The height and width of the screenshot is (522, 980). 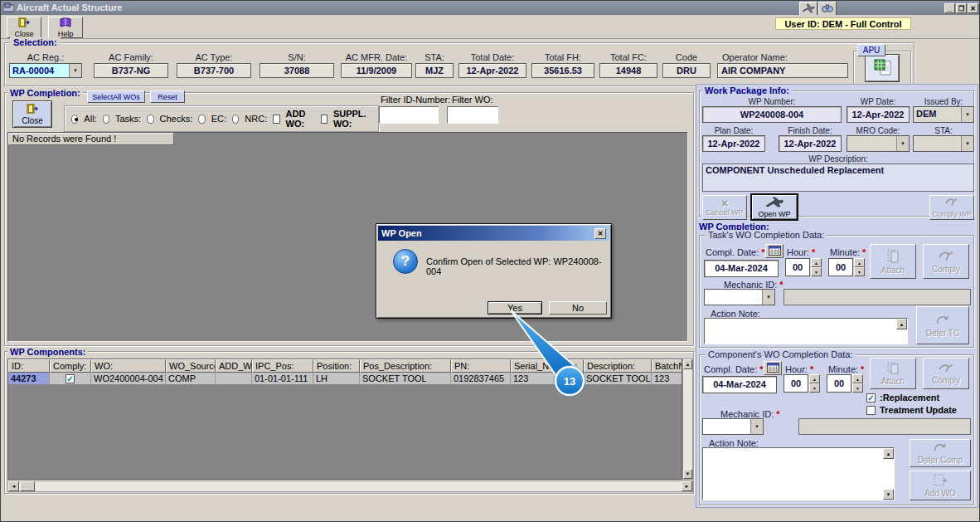 I want to click on cell-description: SOCKET TOOL, so click(x=618, y=378).